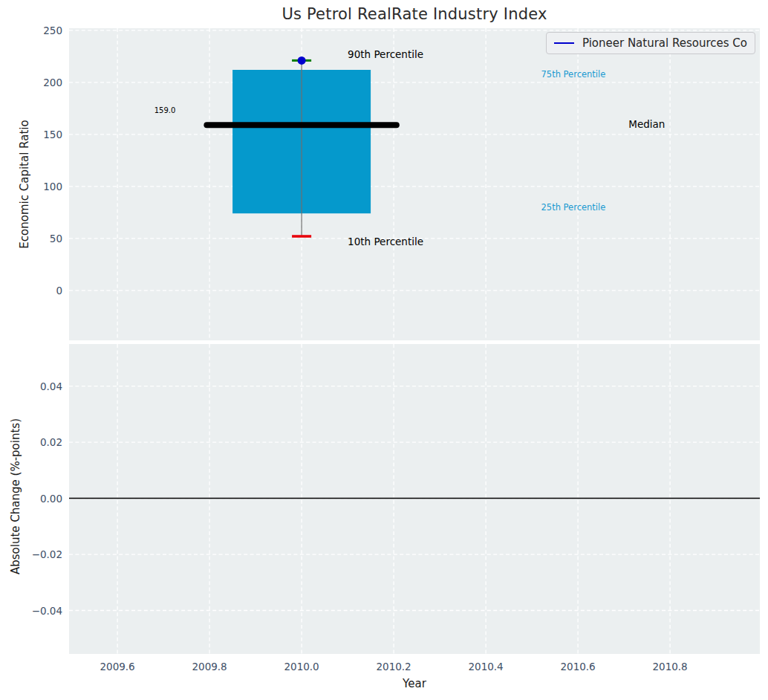 Image resolution: width=768 pixels, height=700 pixels. I want to click on y-tick-label: 150, so click(31, 135).